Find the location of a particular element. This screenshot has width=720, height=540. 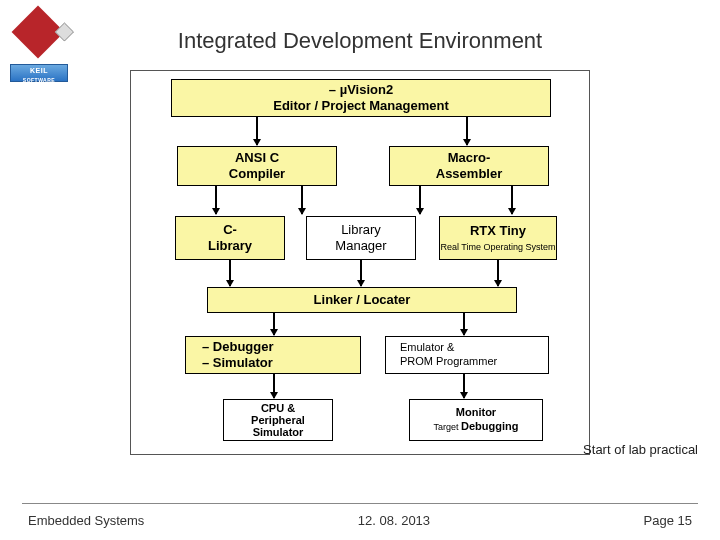

emulator-line2: PROM Programmer is located at coordinates (448, 362).